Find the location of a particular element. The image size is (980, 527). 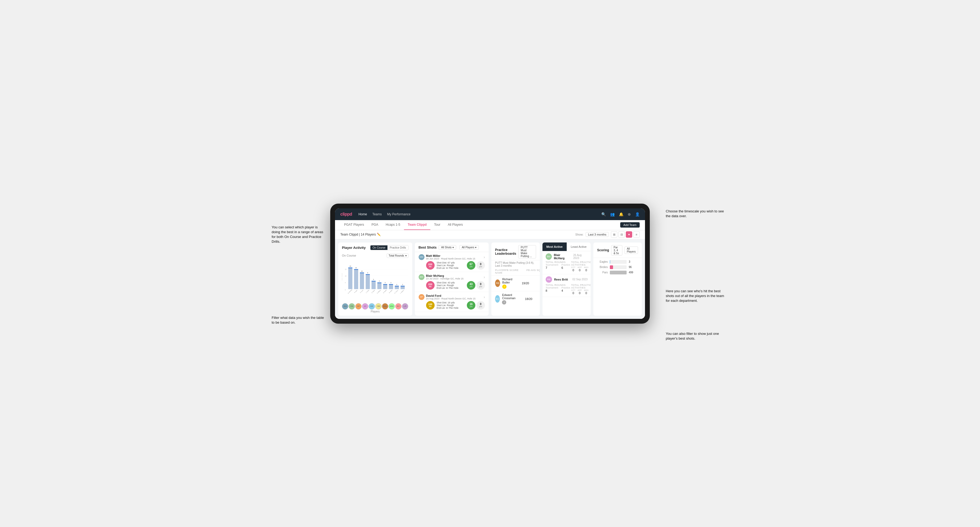

ma-mini-gtt-1: GTT 0 is located at coordinates (574, 292).